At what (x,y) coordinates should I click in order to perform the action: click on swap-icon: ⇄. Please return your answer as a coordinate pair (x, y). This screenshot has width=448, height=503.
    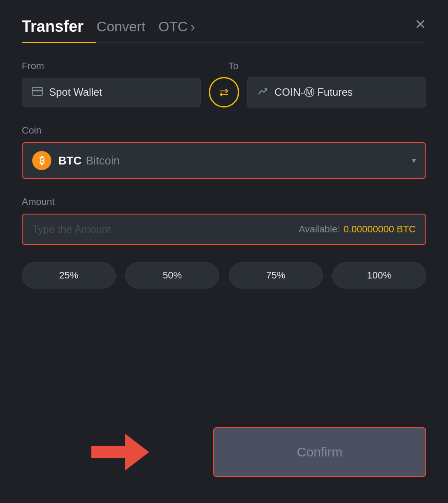
    Looking at the image, I should click on (224, 92).